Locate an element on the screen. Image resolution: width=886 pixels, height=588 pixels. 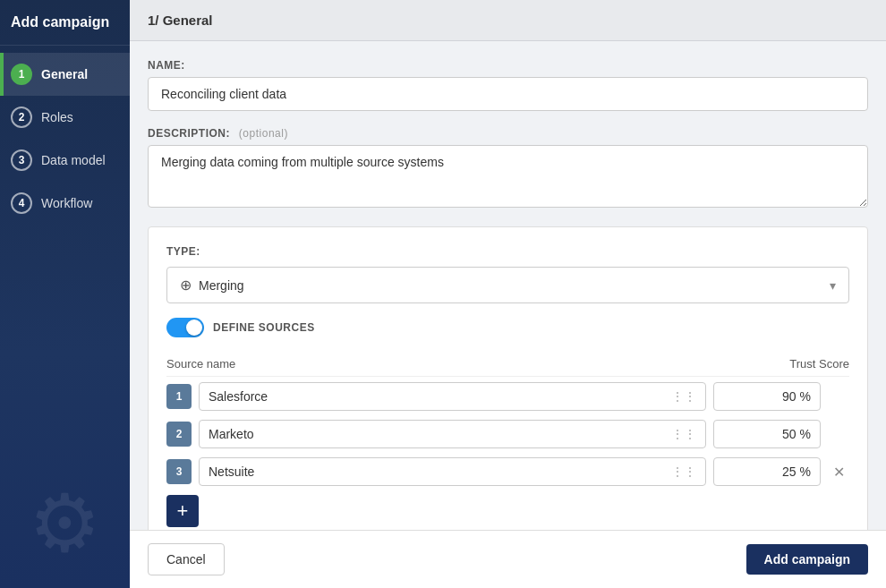
source-num-3: 3 is located at coordinates (179, 472).